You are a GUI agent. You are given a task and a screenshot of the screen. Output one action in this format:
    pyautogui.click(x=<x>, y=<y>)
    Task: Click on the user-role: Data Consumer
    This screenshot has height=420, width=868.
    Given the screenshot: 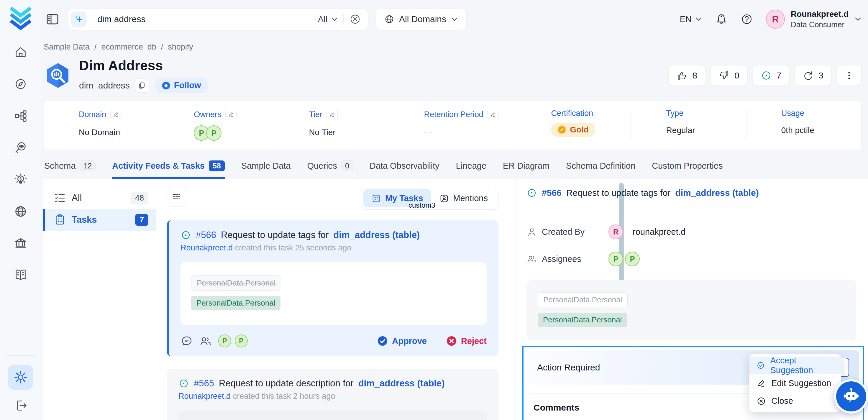 What is the action you would take?
    pyautogui.click(x=819, y=25)
    